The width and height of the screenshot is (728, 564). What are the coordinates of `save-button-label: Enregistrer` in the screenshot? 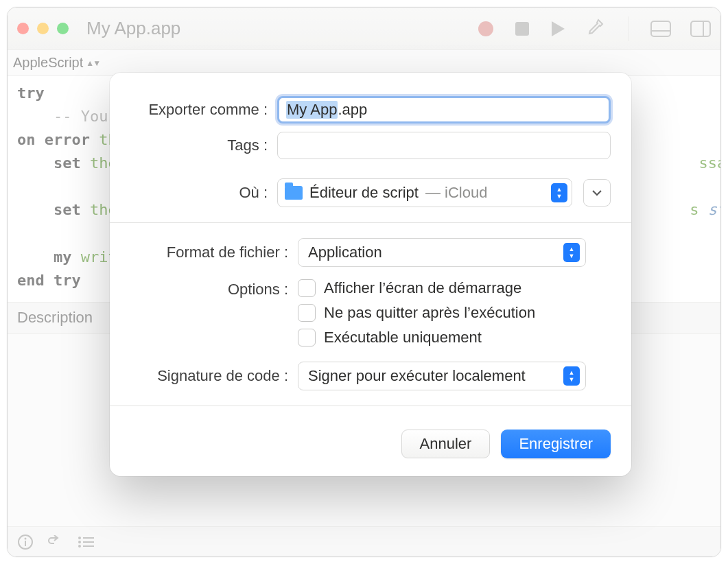 It's located at (556, 444).